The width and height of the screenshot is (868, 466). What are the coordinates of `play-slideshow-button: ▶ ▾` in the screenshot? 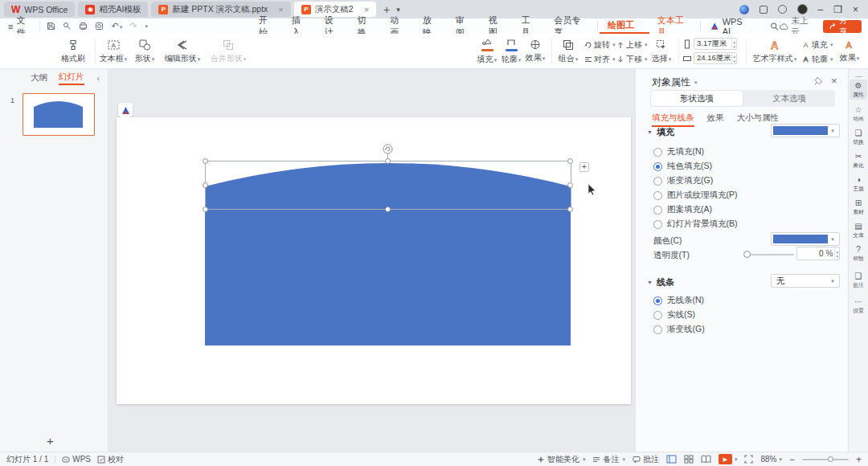 It's located at (728, 460).